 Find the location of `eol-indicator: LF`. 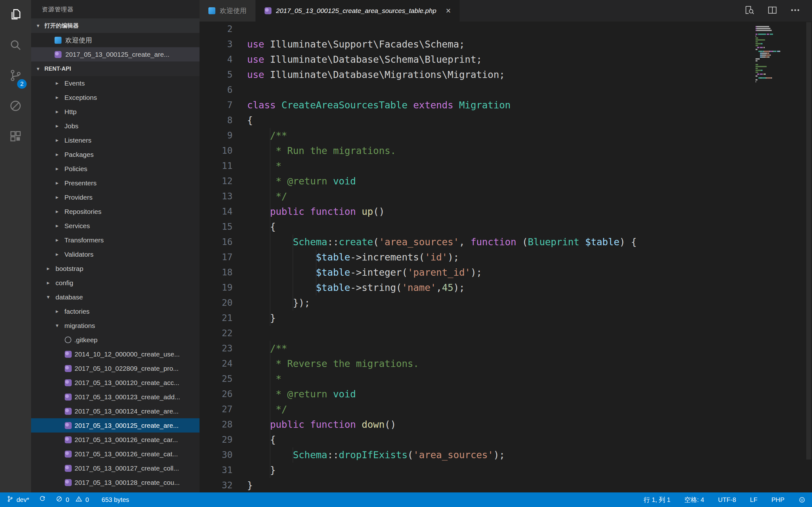

eol-indicator: LF is located at coordinates (754, 500).